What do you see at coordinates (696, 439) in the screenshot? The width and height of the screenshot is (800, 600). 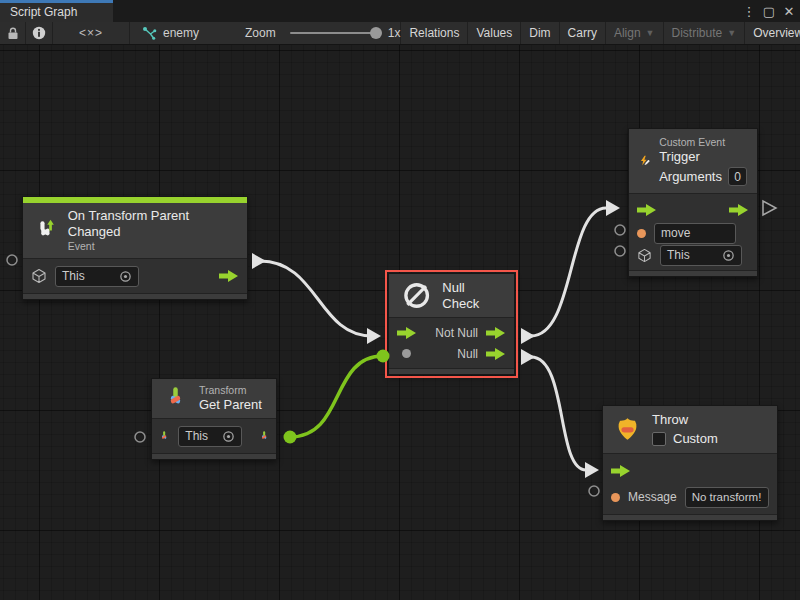 I see `custom-checkbox-label: Custom` at bounding box center [696, 439].